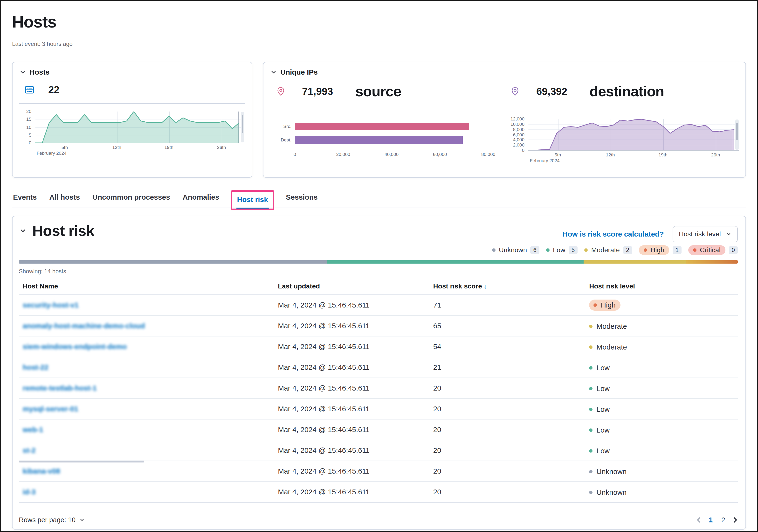  Describe the element at coordinates (605, 305) in the screenshot. I see `host-risk-level-badge: High` at that location.